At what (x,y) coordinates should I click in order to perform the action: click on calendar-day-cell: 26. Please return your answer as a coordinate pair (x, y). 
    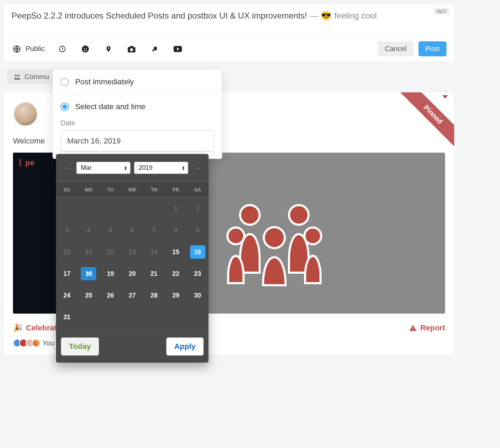
    Looking at the image, I should click on (111, 295).